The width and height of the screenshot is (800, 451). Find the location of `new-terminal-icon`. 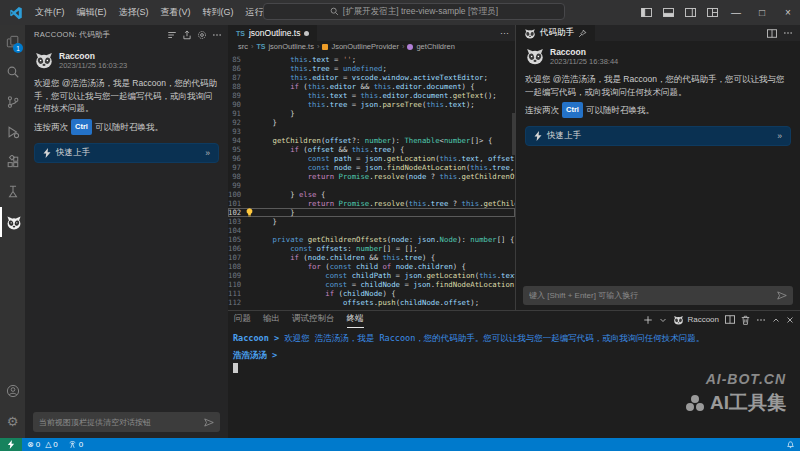

new-terminal-icon is located at coordinates (648, 320).